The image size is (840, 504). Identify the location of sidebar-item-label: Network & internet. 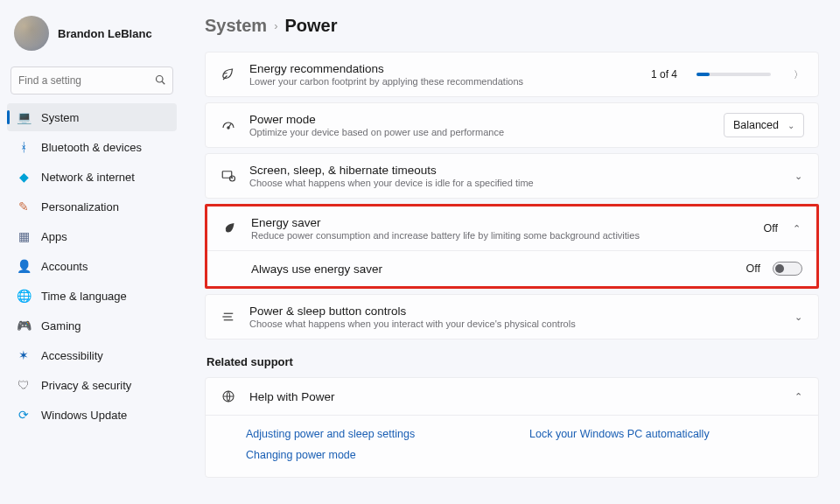
(88, 177).